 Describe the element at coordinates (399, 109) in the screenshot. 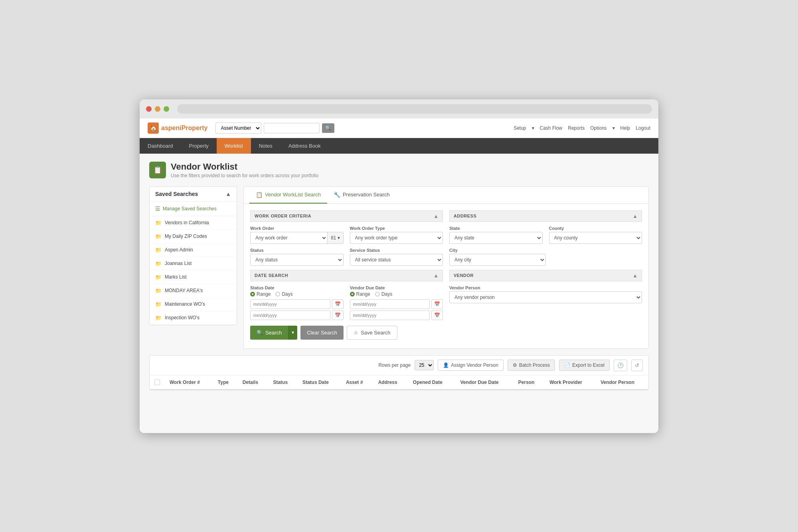

I see `browser-titlebar` at that location.